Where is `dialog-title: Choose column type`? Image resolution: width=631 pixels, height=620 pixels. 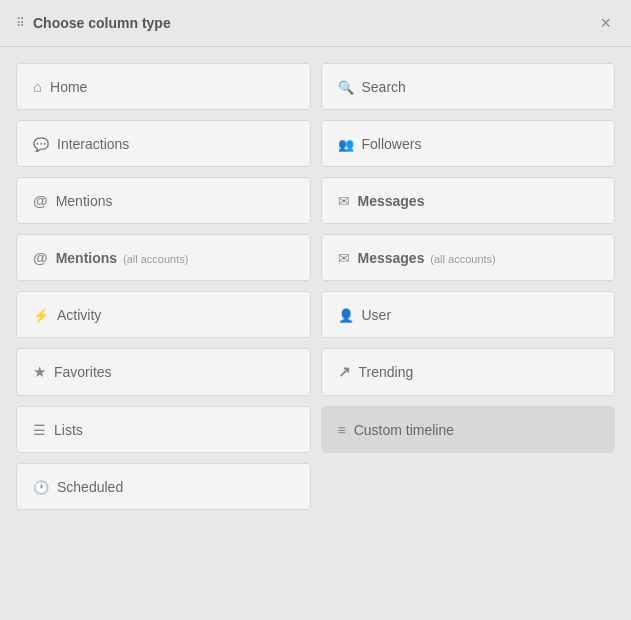 dialog-title: Choose column type is located at coordinates (102, 23).